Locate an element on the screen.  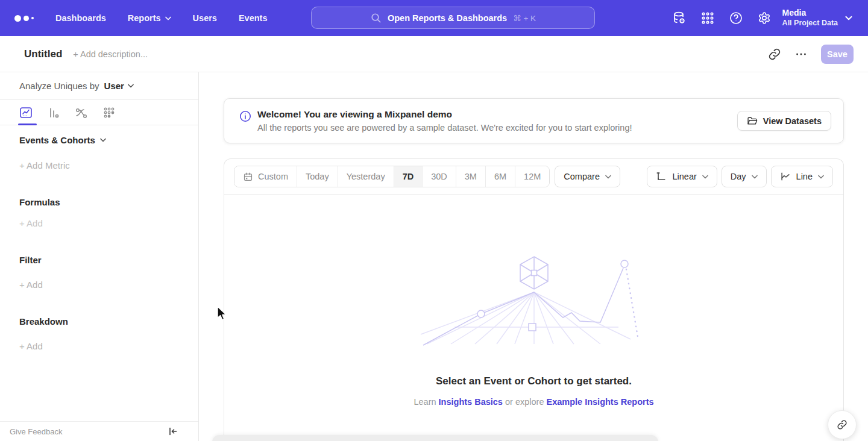
range-12m: 12M is located at coordinates (532, 177).